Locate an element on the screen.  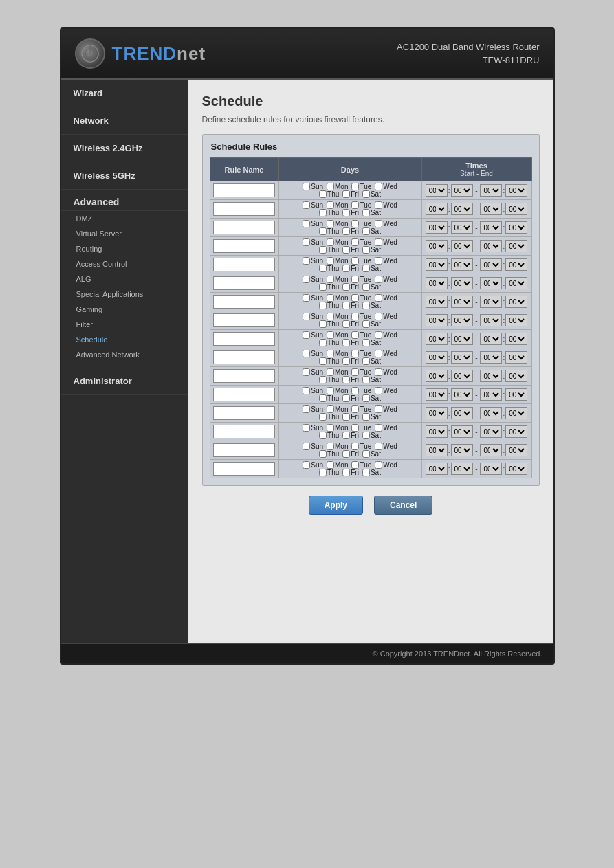
sidebar-sub-schedule: Schedule is located at coordinates (125, 340).